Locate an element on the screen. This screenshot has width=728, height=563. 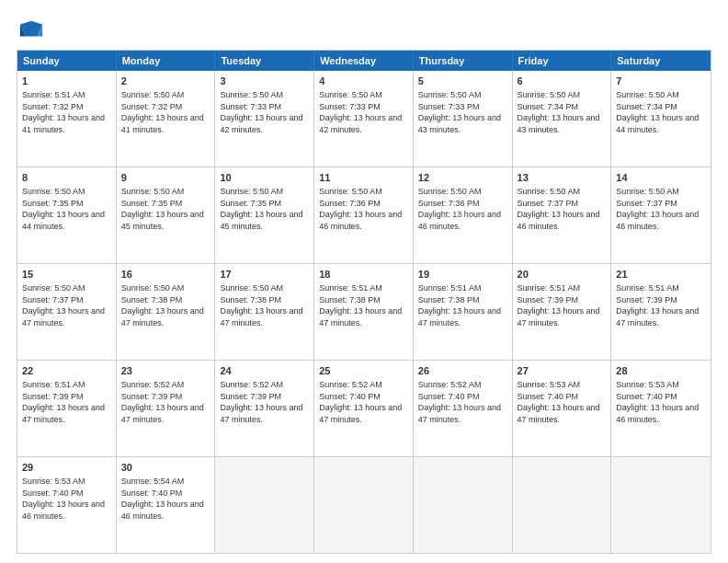
calendar-cell: 11Sunrise: 5:50 AMSunset: 7:36 PMDayligh… is located at coordinates (364, 215).